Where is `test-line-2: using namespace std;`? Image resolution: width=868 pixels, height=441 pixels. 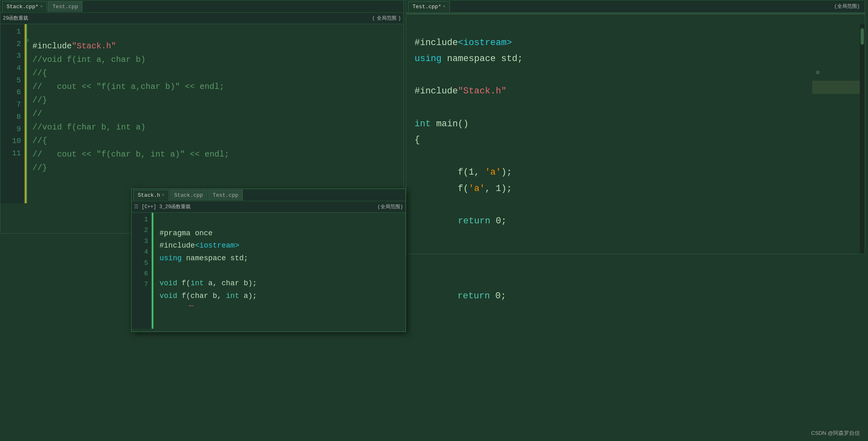 test-line-2: using namespace std; is located at coordinates (469, 59).